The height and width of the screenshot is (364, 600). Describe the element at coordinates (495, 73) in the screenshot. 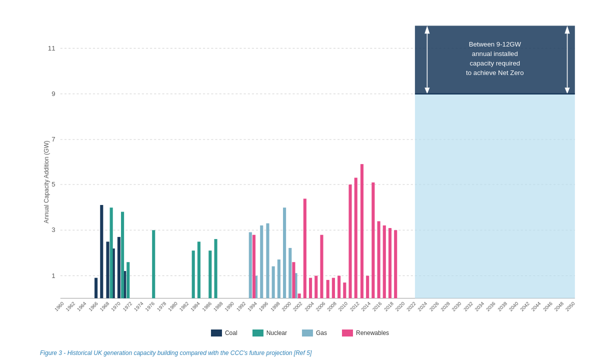

I see `svg-text: to achieve Net Zero` at that location.